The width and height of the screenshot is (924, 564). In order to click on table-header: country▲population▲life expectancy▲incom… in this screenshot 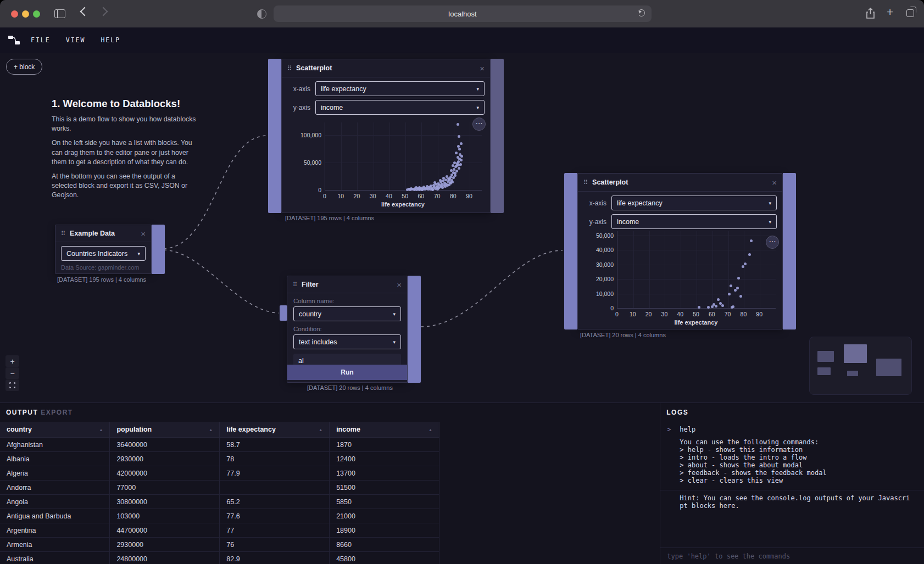, I will do `click(220, 429)`.